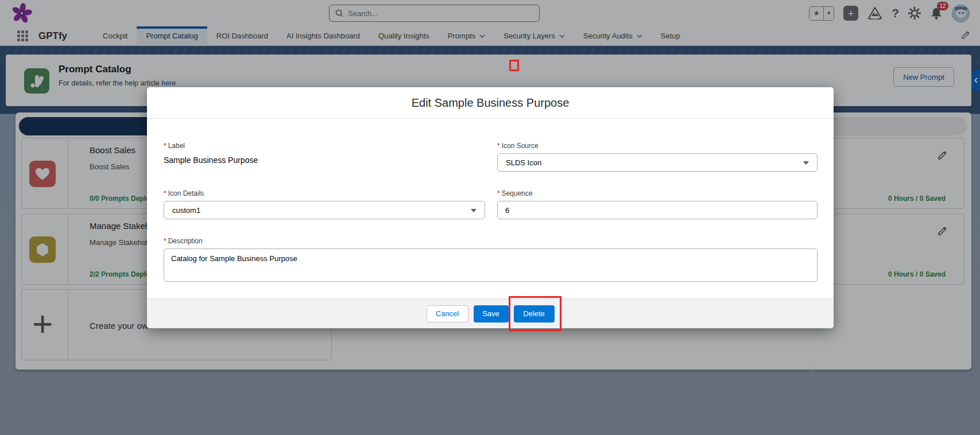 This screenshot has height=435, width=980. I want to click on modal-footer: Cancel Save Delete, so click(490, 313).